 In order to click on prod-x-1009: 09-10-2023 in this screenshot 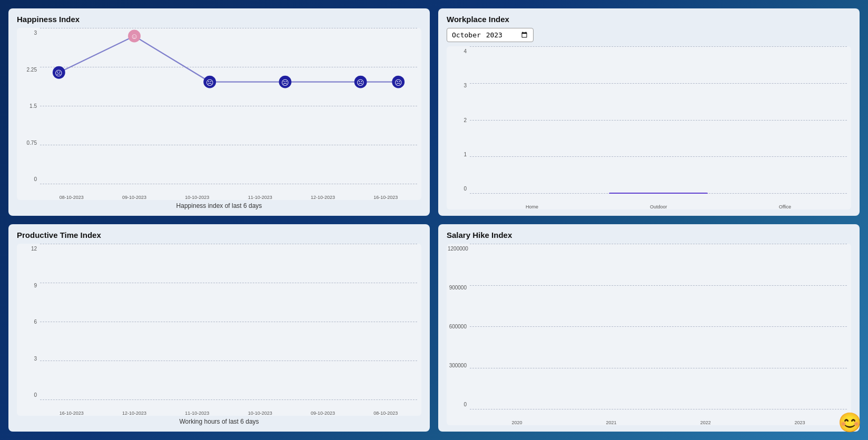, I will do `click(323, 413)`.